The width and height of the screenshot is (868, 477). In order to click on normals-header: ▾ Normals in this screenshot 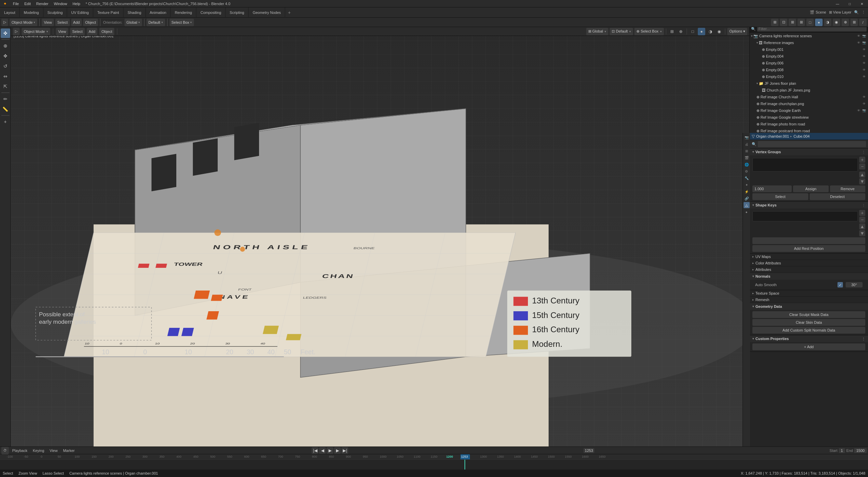, I will do `click(809, 276)`.